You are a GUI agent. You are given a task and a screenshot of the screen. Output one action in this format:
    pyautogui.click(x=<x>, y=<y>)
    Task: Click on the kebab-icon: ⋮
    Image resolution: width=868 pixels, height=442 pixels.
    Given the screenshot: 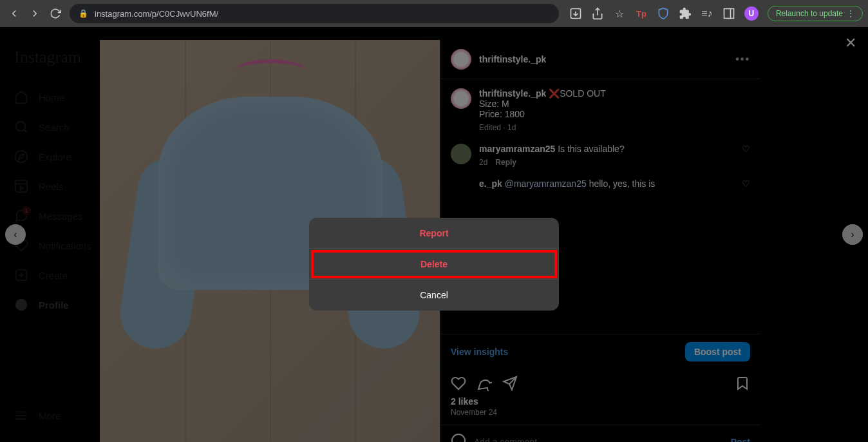 What is the action you would take?
    pyautogui.click(x=851, y=14)
    